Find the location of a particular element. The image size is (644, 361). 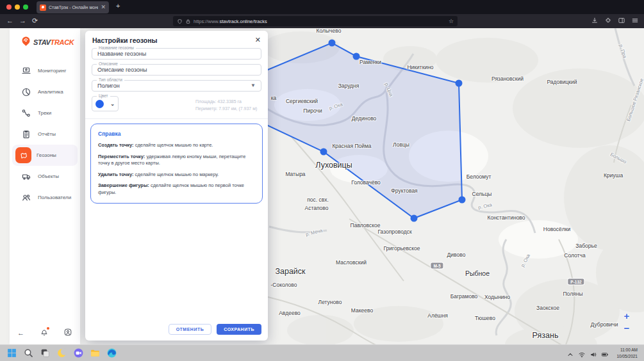

users-icon is located at coordinates (26, 197).